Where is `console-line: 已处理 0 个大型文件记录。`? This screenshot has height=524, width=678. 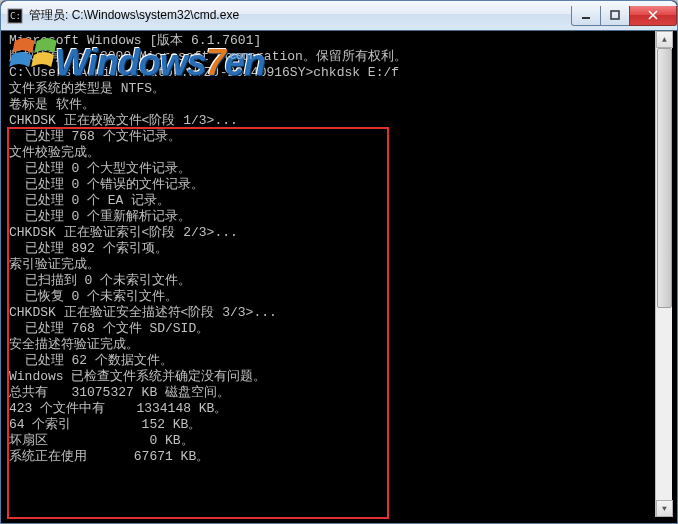
console-line: 已处理 0 个大型文件记录。 is located at coordinates (332, 169).